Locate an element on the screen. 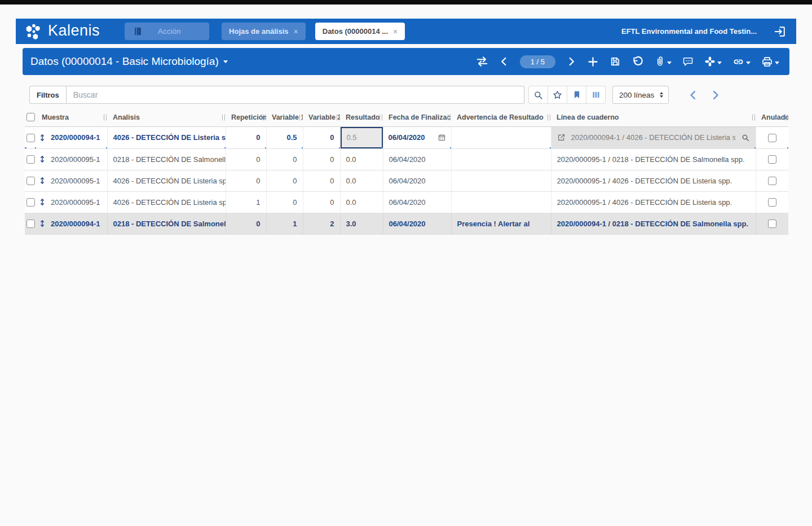  open-record-icon is located at coordinates (562, 138).